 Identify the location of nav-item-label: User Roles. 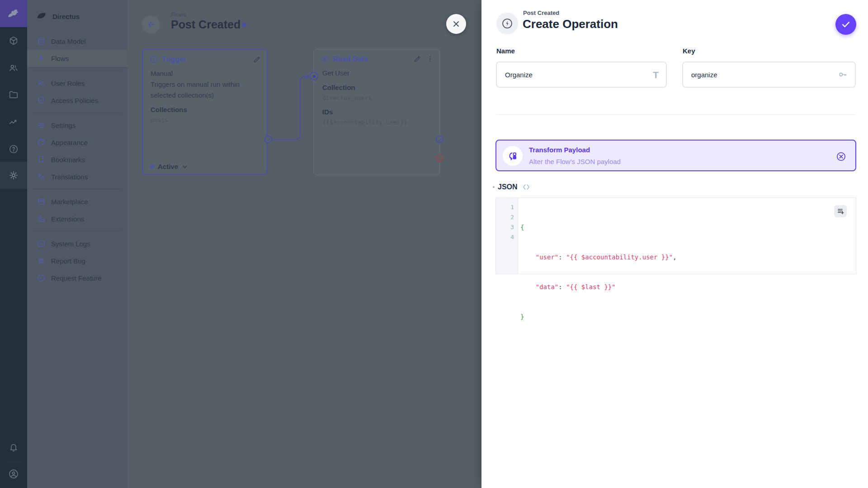
(68, 83).